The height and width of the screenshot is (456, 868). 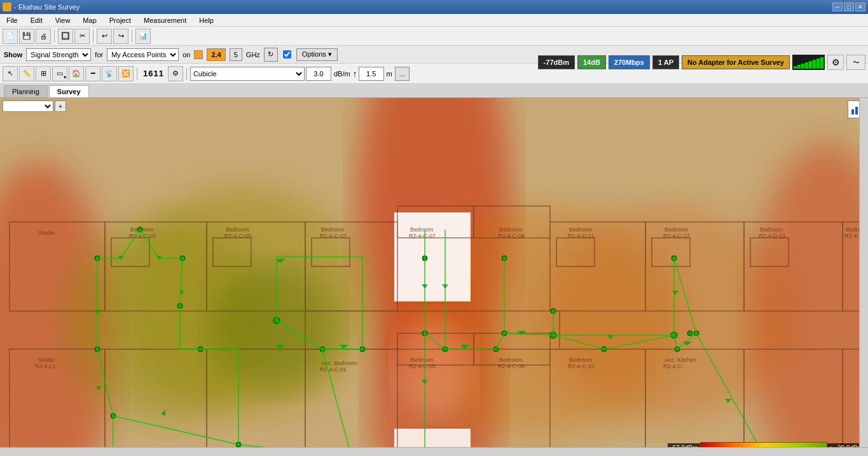 What do you see at coordinates (837, 7) in the screenshot?
I see `minimize-btn: ─` at bounding box center [837, 7].